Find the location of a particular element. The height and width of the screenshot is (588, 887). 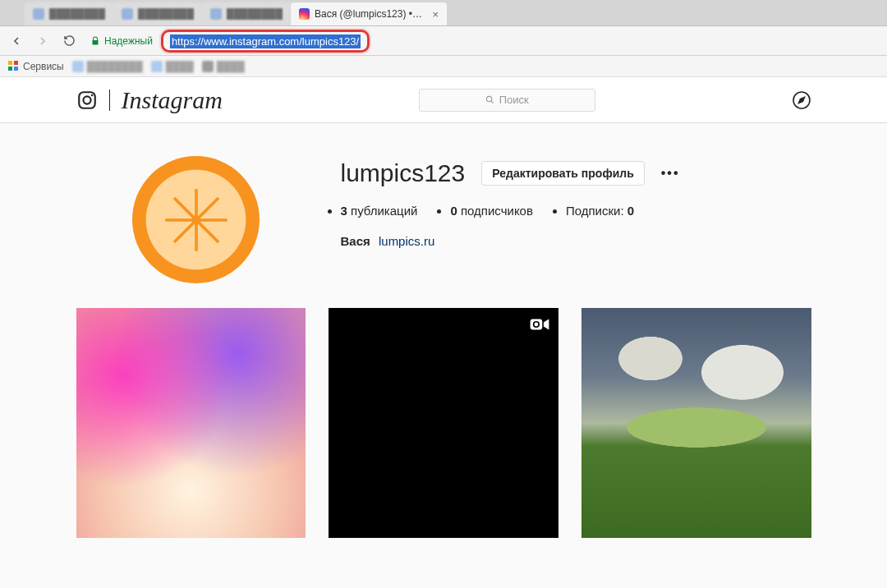

instagram-glyph-icon is located at coordinates (87, 100).